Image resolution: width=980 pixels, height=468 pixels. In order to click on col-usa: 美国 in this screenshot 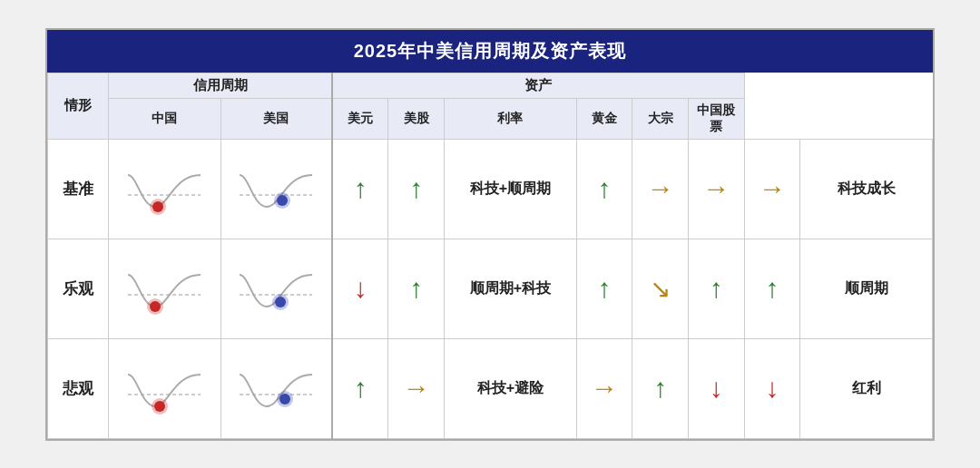, I will do `click(276, 118)`.